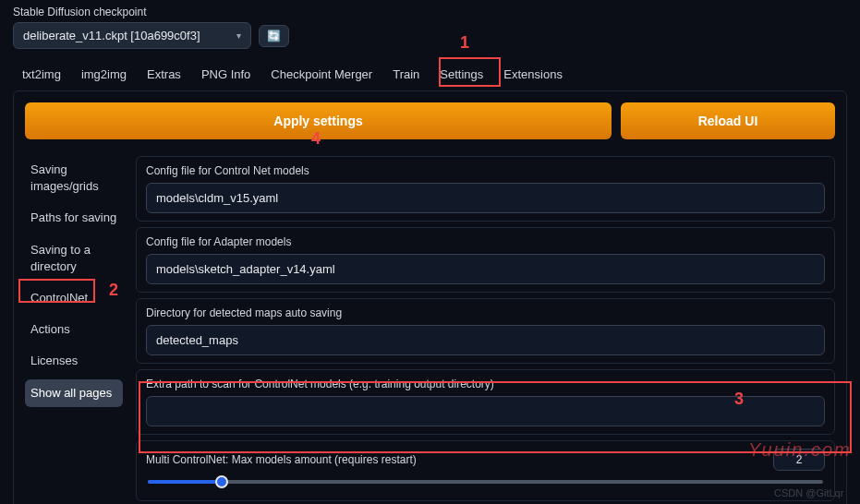 This screenshot has width=860, height=504. What do you see at coordinates (406, 74) in the screenshot?
I see `tab-train: Train` at bounding box center [406, 74].